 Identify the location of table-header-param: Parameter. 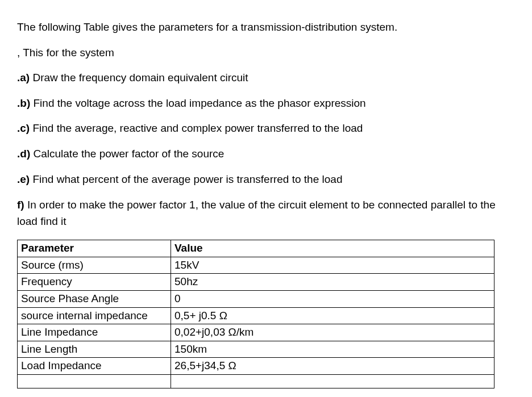
(94, 249).